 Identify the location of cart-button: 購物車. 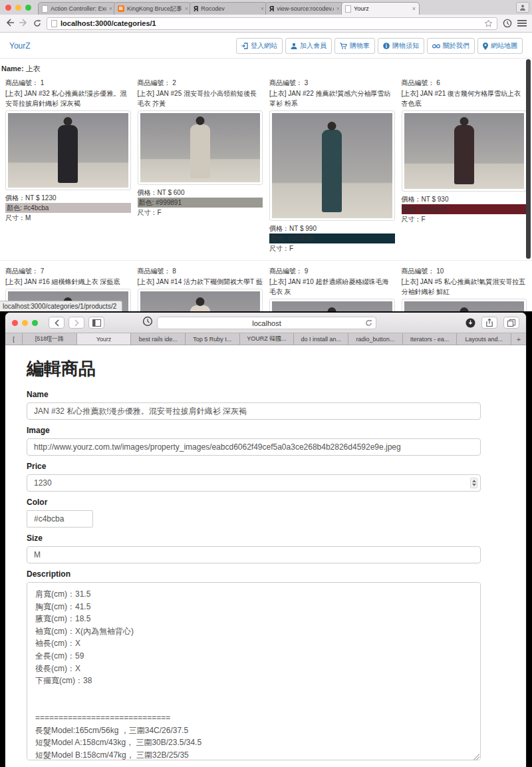
(355, 46).